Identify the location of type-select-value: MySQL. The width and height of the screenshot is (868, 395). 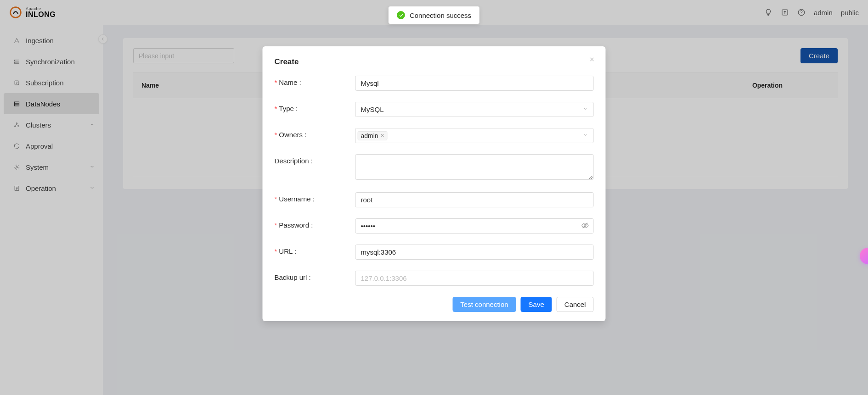
(372, 109).